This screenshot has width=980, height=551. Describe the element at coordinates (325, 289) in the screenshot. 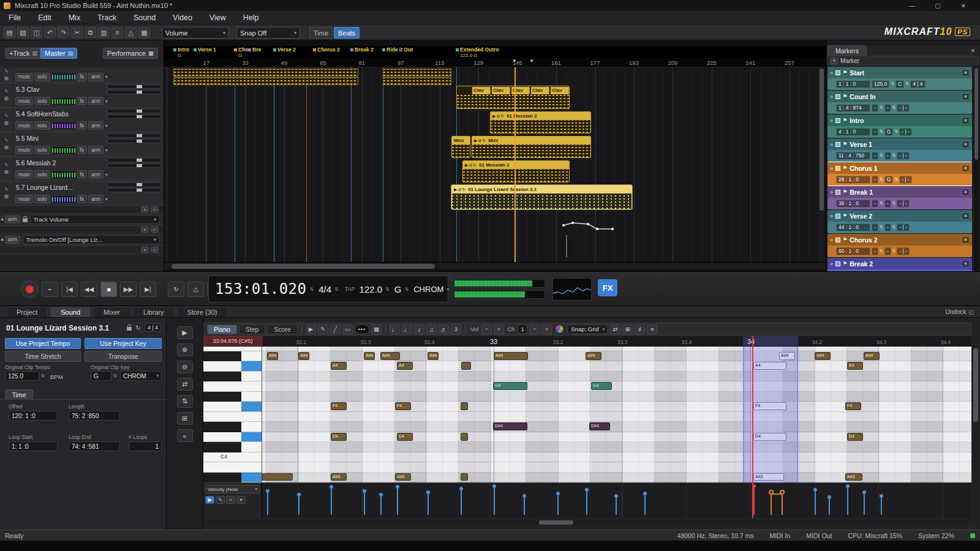

I see `time-signature-display: 4/4` at that location.